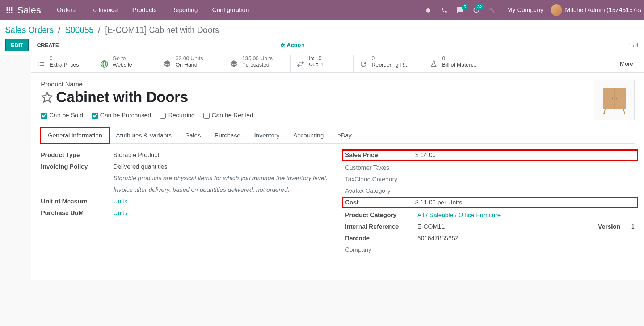  What do you see at coordinates (222, 202) in the screenshot?
I see `uom-value: Units` at bounding box center [222, 202].